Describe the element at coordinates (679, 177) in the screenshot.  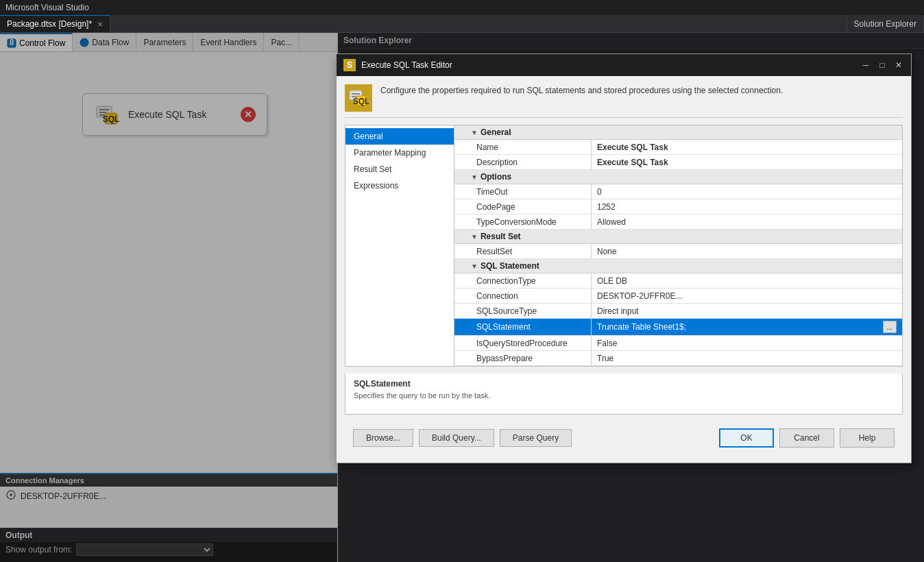
I see `section-options: ▼ Options` at that location.